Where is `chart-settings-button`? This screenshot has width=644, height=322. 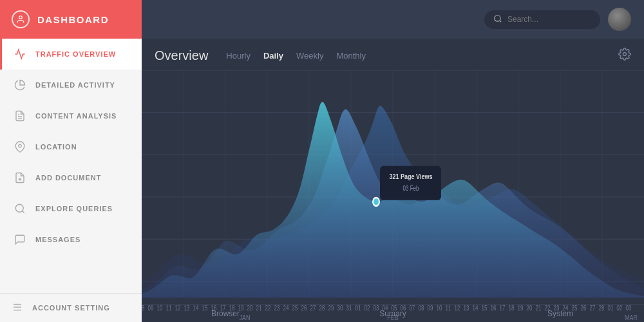
chart-settings-button is located at coordinates (625, 55).